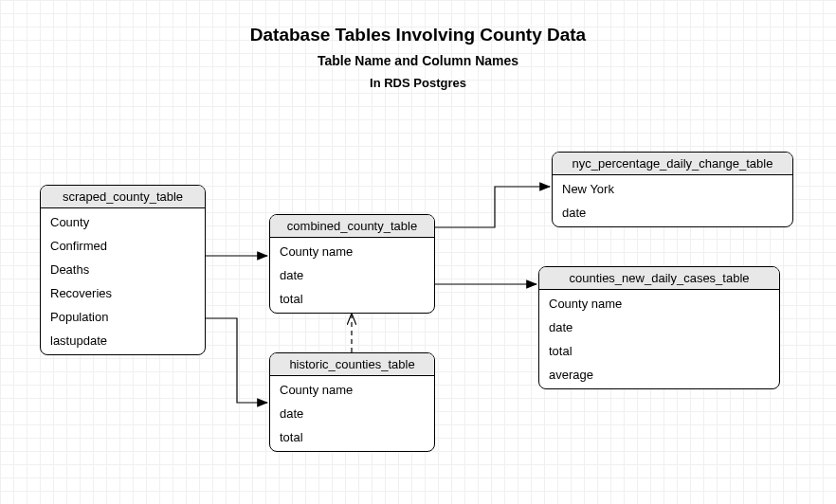 Image resolution: width=836 pixels, height=504 pixels. What do you see at coordinates (123, 197) in the screenshot?
I see `table-header: scraped_county_table` at bounding box center [123, 197].